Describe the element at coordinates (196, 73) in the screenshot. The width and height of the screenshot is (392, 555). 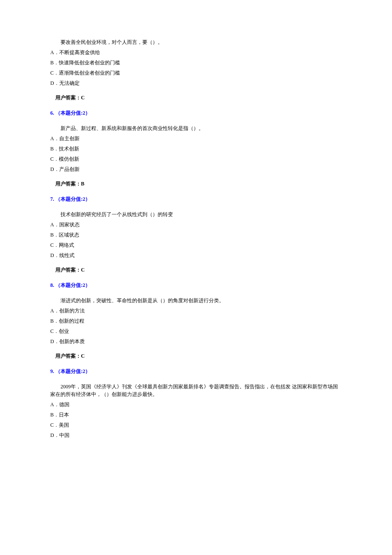
I see `question-option: C．逐渐降低创业者创业的门槛` at that location.